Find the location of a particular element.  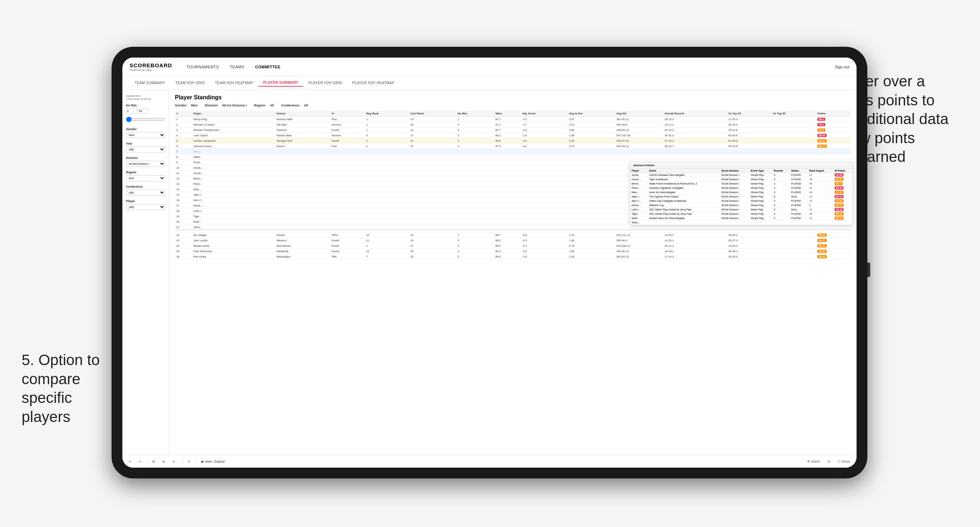

toolbar-undo: ↩ is located at coordinates (130, 462).